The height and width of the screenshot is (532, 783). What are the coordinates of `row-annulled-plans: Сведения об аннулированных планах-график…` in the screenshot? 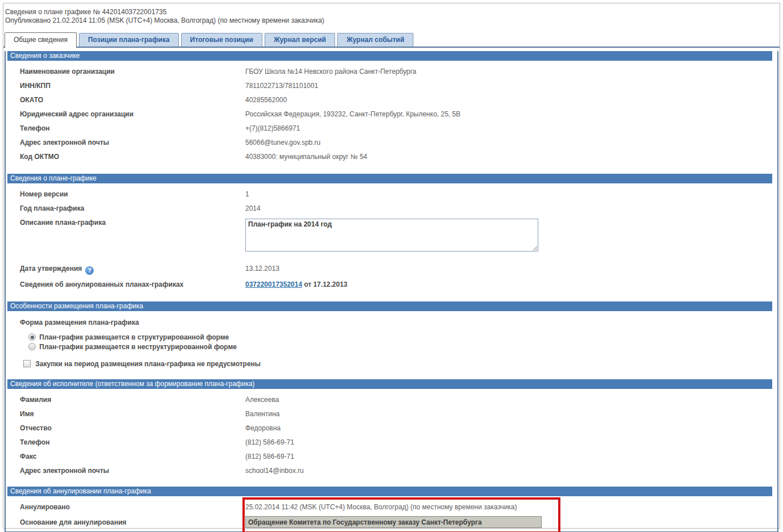 It's located at (392, 288).